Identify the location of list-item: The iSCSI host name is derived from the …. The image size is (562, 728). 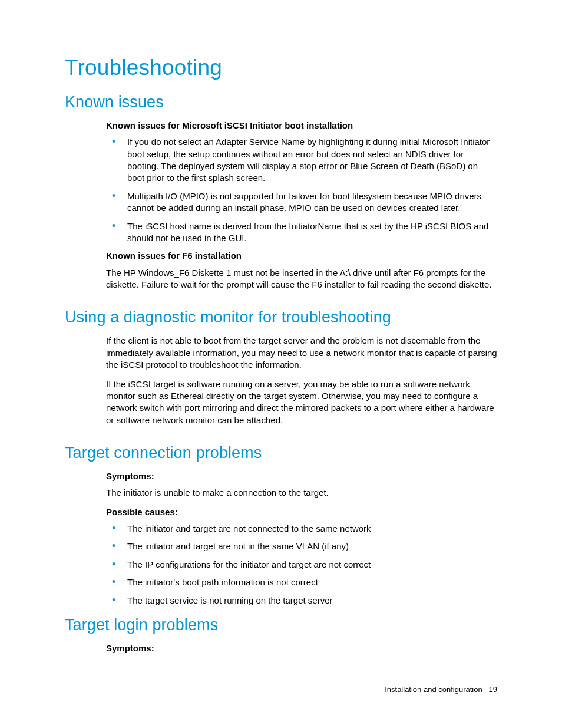
(302, 232).